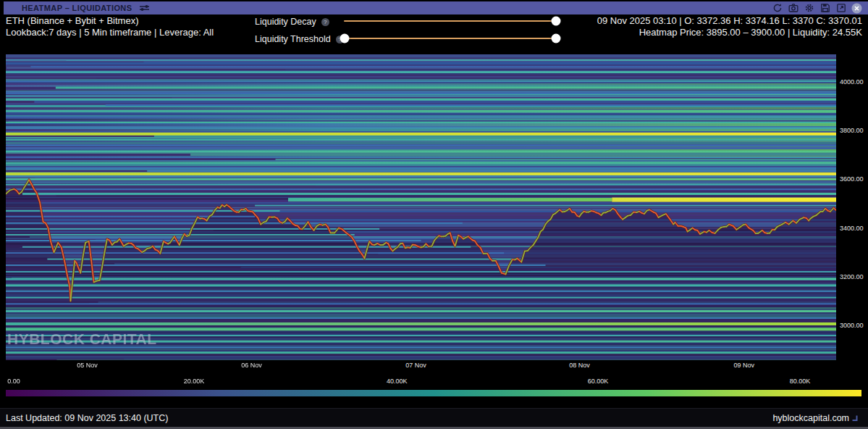  What do you see at coordinates (434, 393) in the screenshot?
I see `colorbar-gradient` at bounding box center [434, 393].